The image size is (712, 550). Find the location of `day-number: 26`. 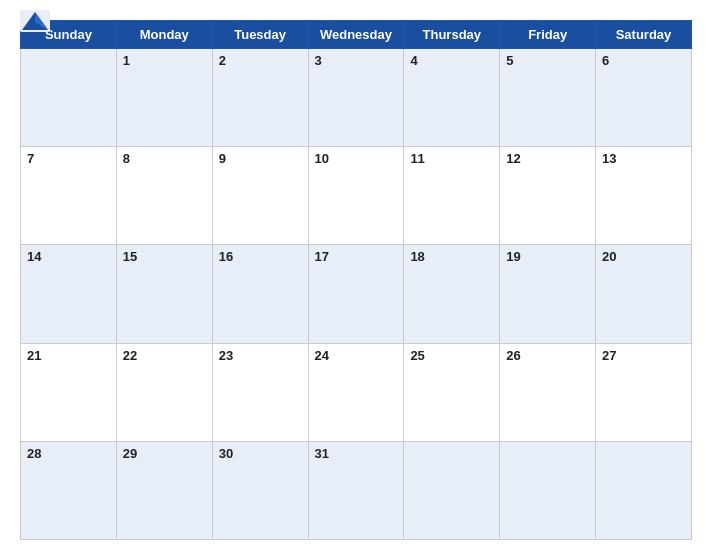

day-number: 26 is located at coordinates (513, 356).